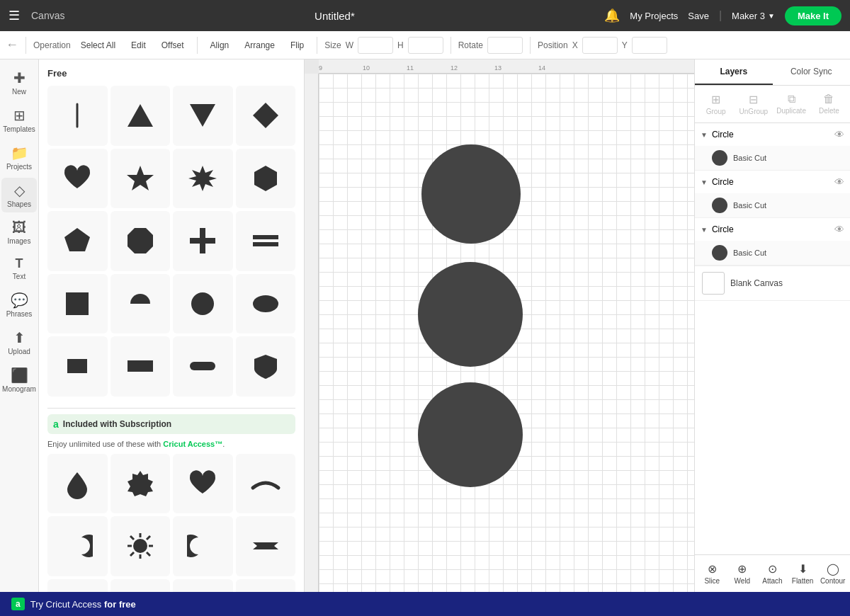 This screenshot has height=616, width=850. What do you see at coordinates (203, 586) in the screenshot?
I see `sub-shape-banner3` at bounding box center [203, 586].